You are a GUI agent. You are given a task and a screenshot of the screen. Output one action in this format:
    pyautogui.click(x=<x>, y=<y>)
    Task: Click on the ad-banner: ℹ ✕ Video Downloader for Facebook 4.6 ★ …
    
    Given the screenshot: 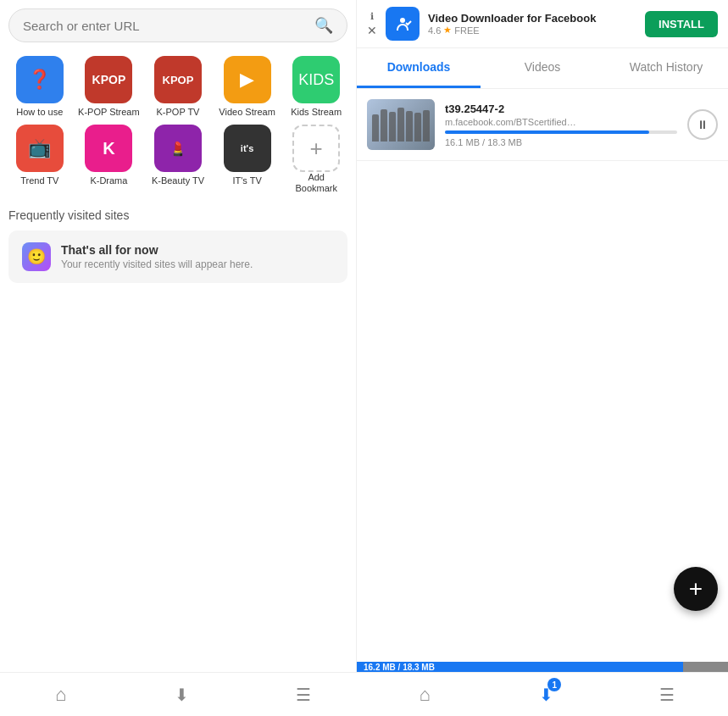 What is the action you would take?
    pyautogui.click(x=542, y=24)
    